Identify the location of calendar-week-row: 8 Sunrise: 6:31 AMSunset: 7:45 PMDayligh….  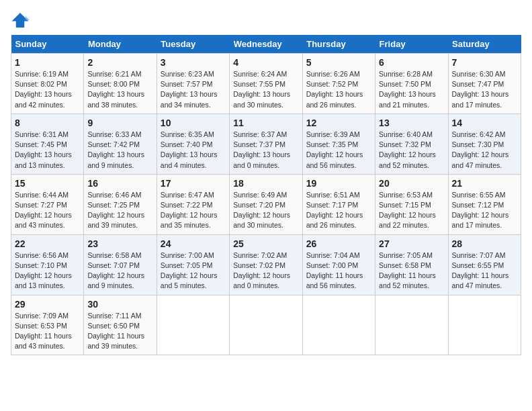
(266, 144).